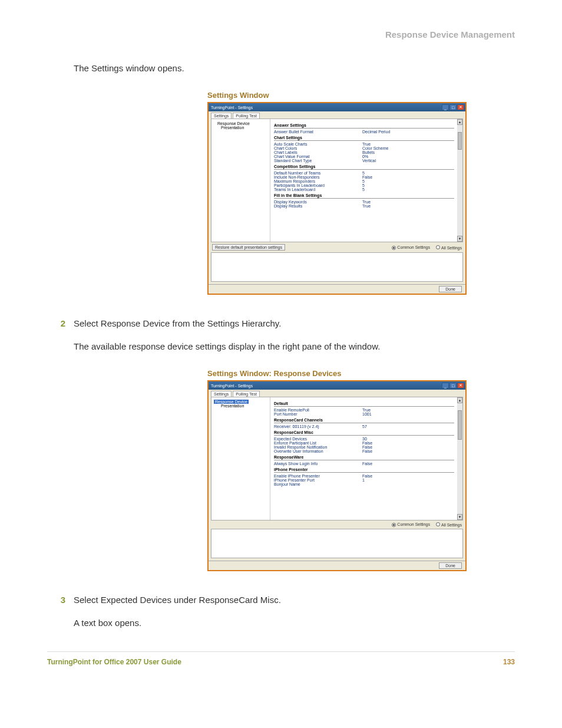 The image size is (562, 728). What do you see at coordinates (364, 470) in the screenshot?
I see `section-iphone-presenter: iPhone Presenter` at bounding box center [364, 470].